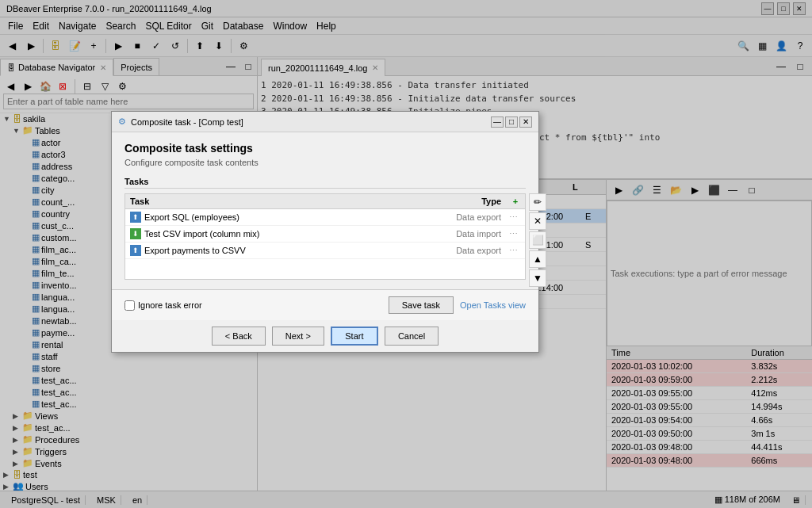 The height and width of the screenshot is (508, 812). Describe the element at coordinates (195, 250) in the screenshot. I see `task-name-3: Export payments to CSVV` at that location.